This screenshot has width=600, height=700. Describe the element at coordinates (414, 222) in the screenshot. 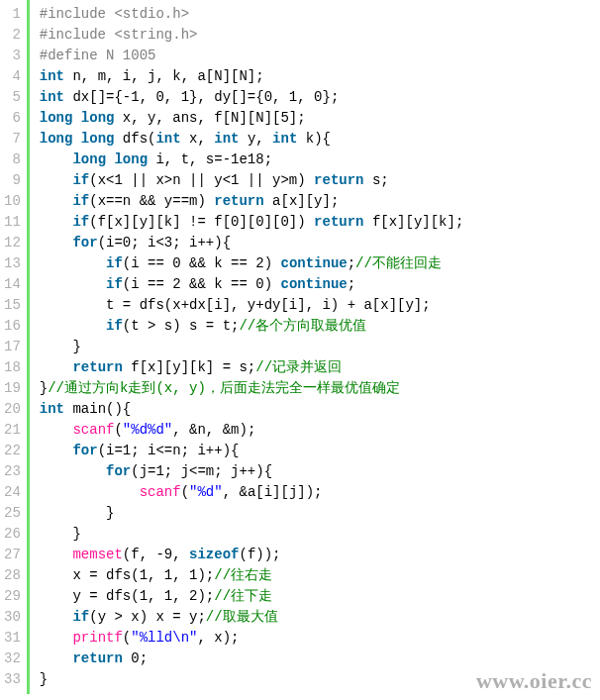

I see `token-plain: f[x][y][k];` at that location.